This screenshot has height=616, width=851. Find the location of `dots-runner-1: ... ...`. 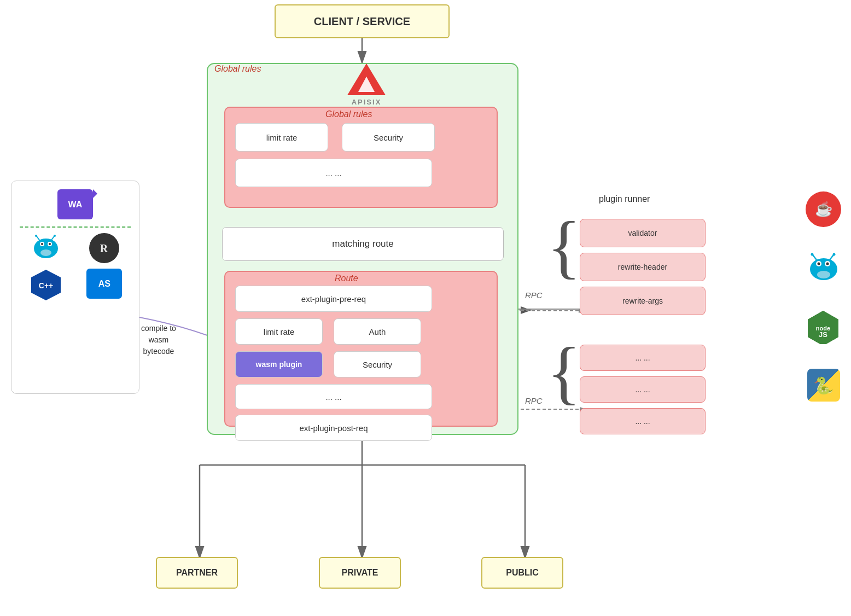

dots-runner-1: ... ... is located at coordinates (643, 358).